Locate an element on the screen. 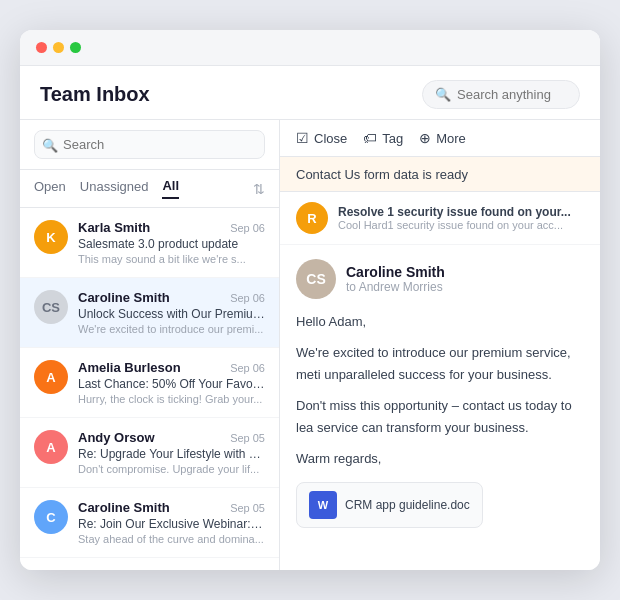  email-body: Hello Adam, We're excited to introduce o… is located at coordinates (440, 390).